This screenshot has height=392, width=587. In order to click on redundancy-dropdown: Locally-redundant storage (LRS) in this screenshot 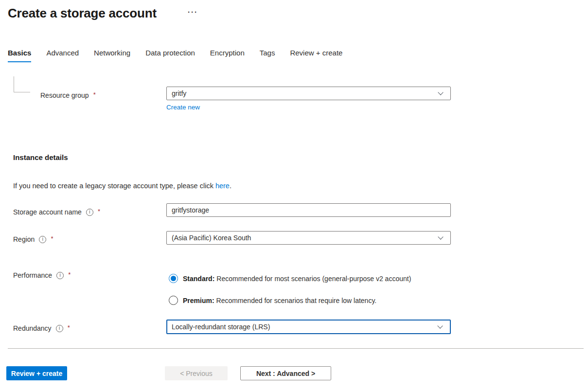, I will do `click(308, 327)`.